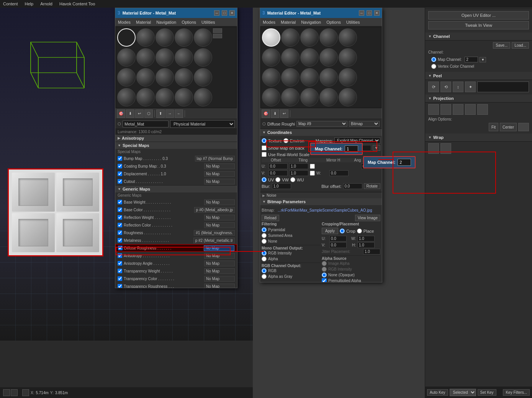 The height and width of the screenshot is (398, 532). Describe the element at coordinates (278, 173) in the screenshot. I see `v-offset-input` at that location.